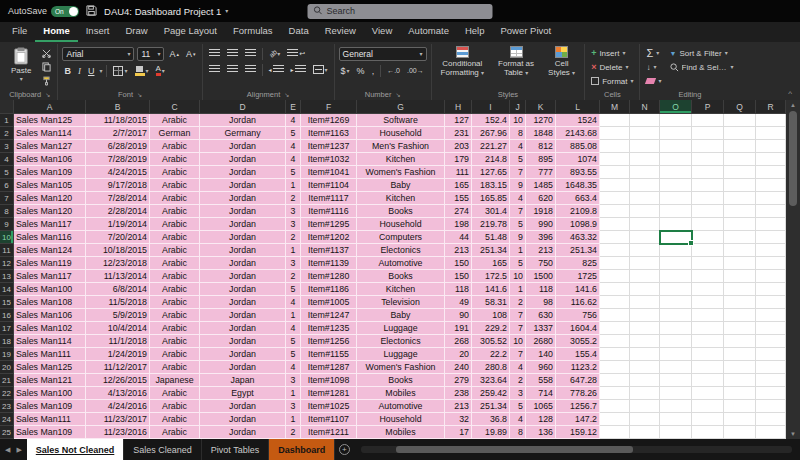  What do you see at coordinates (166, 12) in the screenshot?
I see `document-title: DAU4: Dashboard Project 1 ▾` at bounding box center [166, 12].